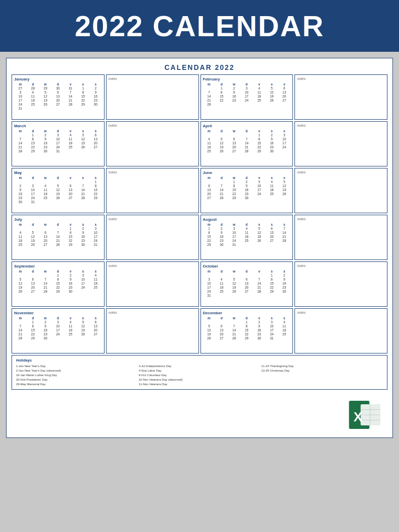 The image size is (399, 532). What do you see at coordinates (58, 219) in the screenshot?
I see `month-name: July` at bounding box center [58, 219].